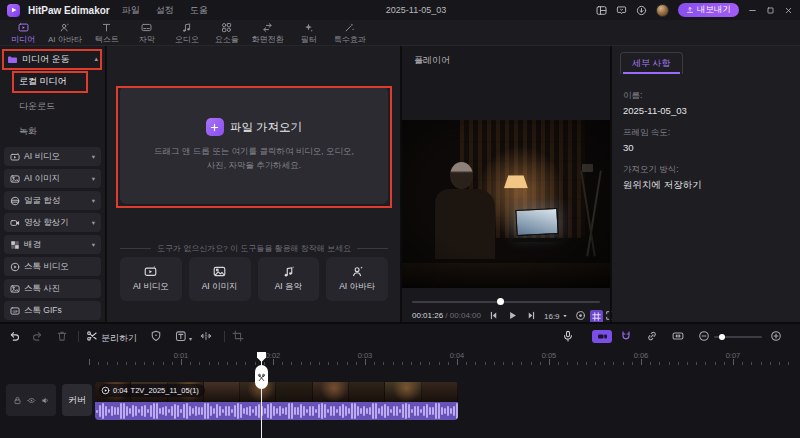 This screenshot has height=438, width=800. I want to click on sidebar-group-face-swap: 얼굴 합성▾, so click(52, 200).